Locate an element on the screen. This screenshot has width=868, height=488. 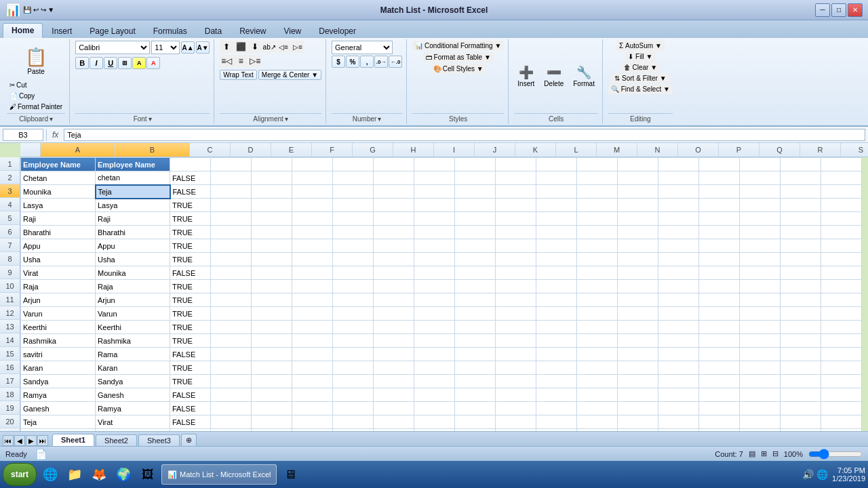
cell-O6 is located at coordinates (679, 232).